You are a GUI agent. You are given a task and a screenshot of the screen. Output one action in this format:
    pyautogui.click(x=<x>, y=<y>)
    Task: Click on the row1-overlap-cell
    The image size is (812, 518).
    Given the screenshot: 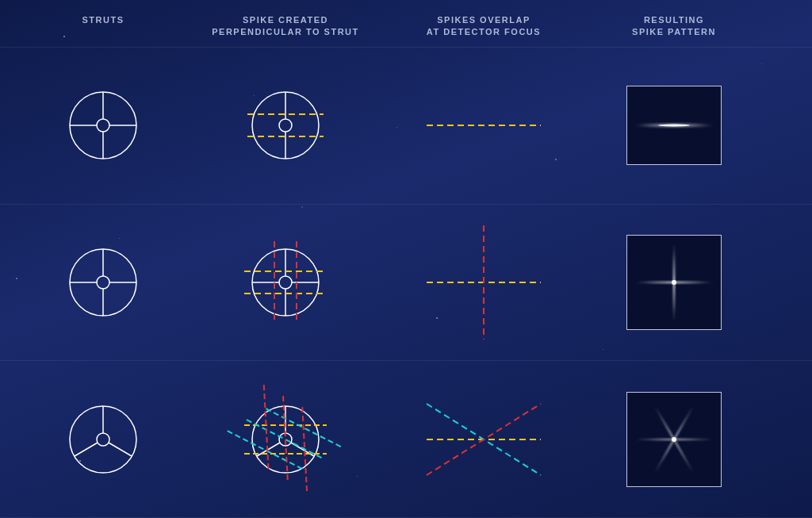 What is the action you would take?
    pyautogui.click(x=484, y=125)
    